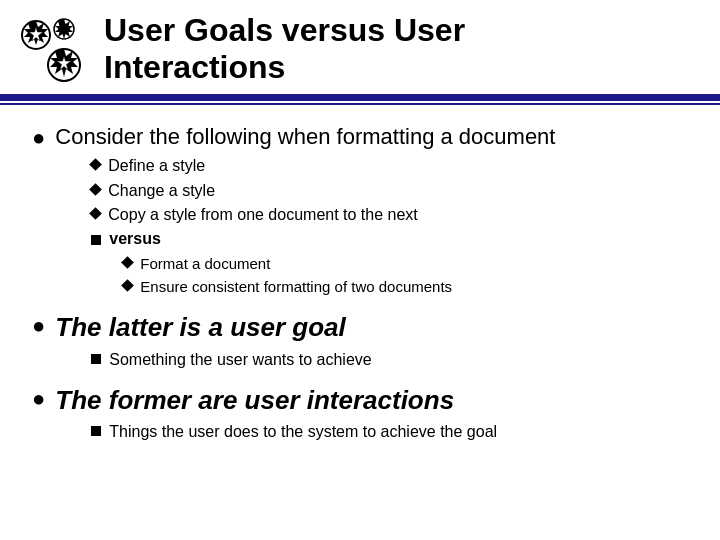 This screenshot has height=540, width=720. Describe the element at coordinates (231, 360) in the screenshot. I see `sub-list-2: Something the user wants to achieve` at that location.